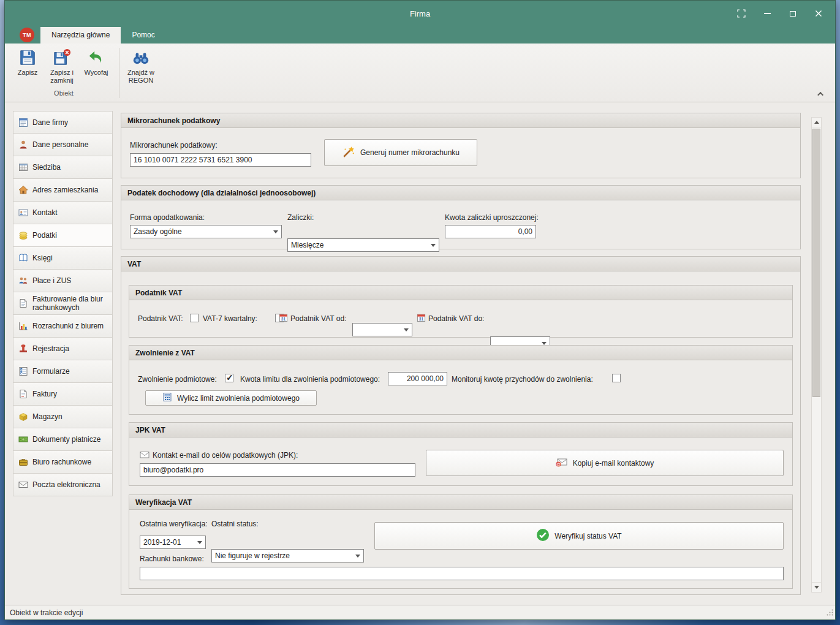  I want to click on find-regon-button: Znajdź w REGON, so click(141, 66).